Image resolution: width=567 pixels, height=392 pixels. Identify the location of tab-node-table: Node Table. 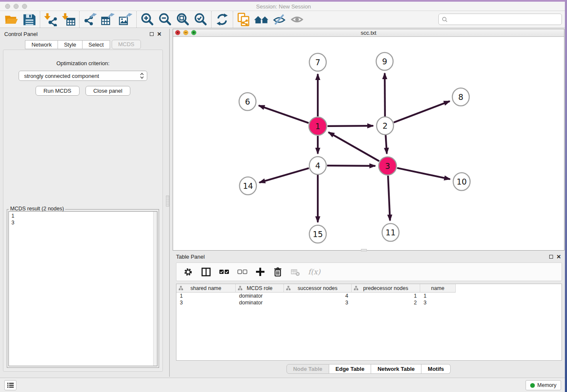
(308, 369).